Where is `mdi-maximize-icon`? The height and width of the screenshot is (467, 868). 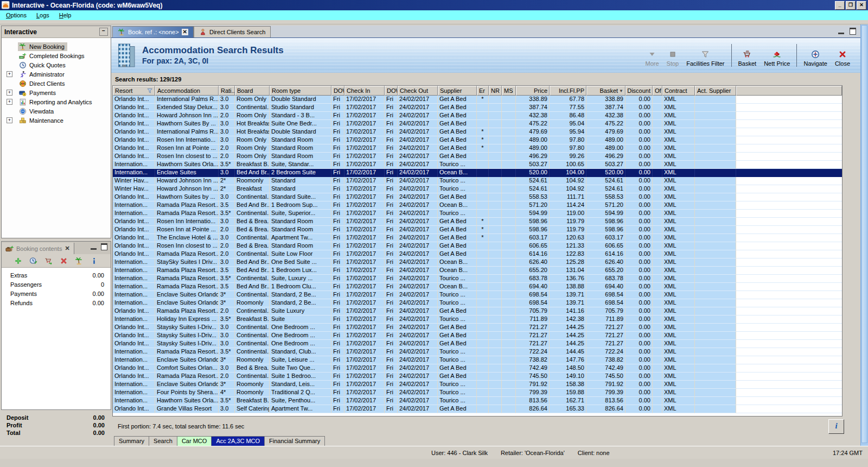 mdi-maximize-icon is located at coordinates (853, 31).